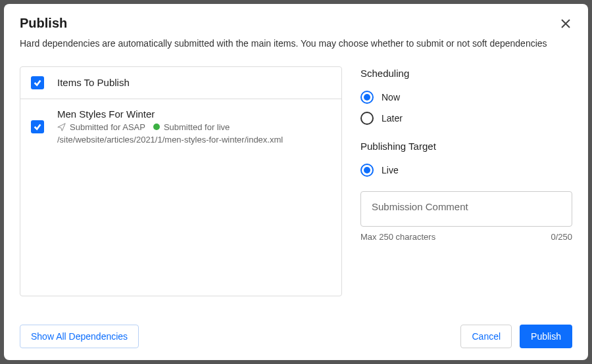  Describe the element at coordinates (157, 127) in the screenshot. I see `status-dot-icon` at that location.